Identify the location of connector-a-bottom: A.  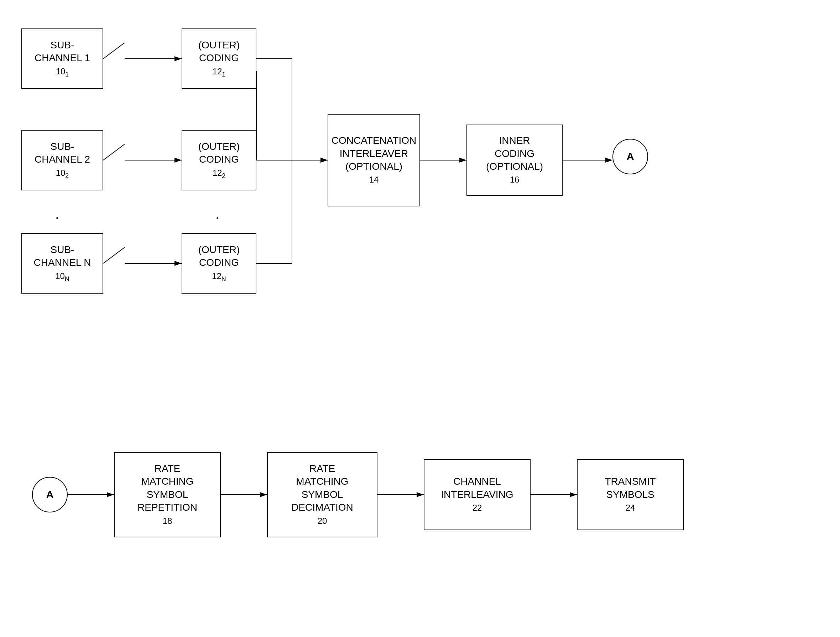
(50, 495).